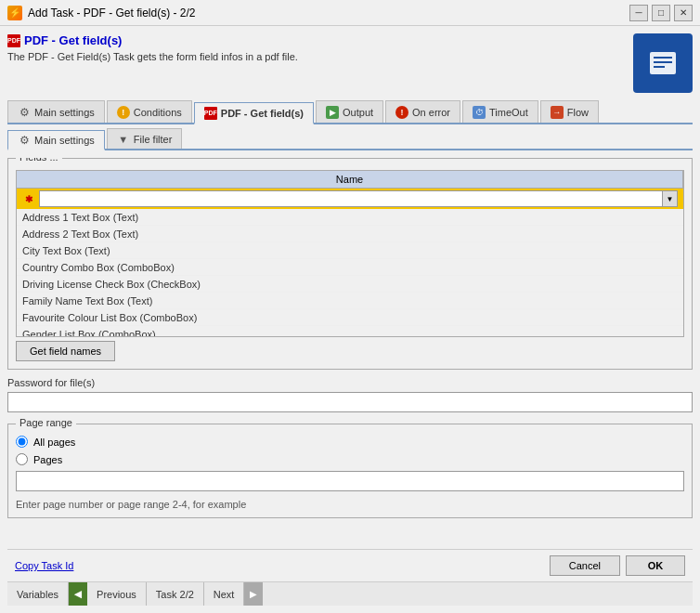 The height and width of the screenshot is (613, 700). What do you see at coordinates (350, 442) in the screenshot?
I see `all-pages-radio-row: All pages` at bounding box center [350, 442].